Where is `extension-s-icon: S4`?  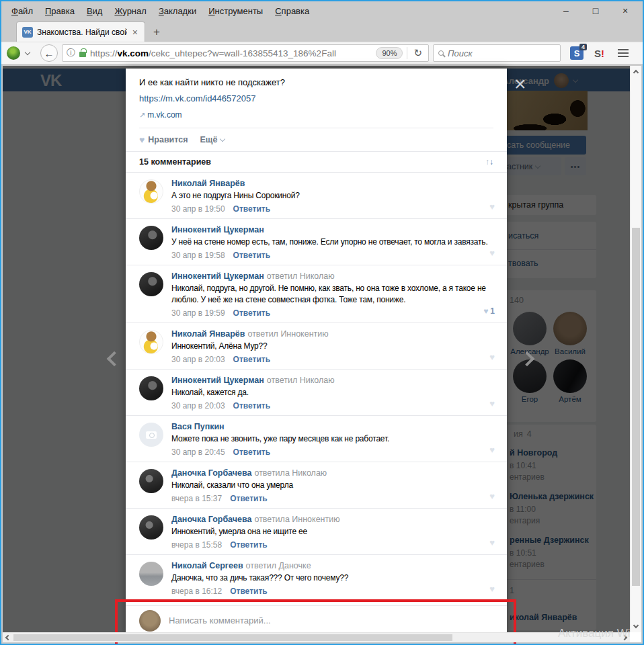 extension-s-icon: S4 is located at coordinates (577, 53).